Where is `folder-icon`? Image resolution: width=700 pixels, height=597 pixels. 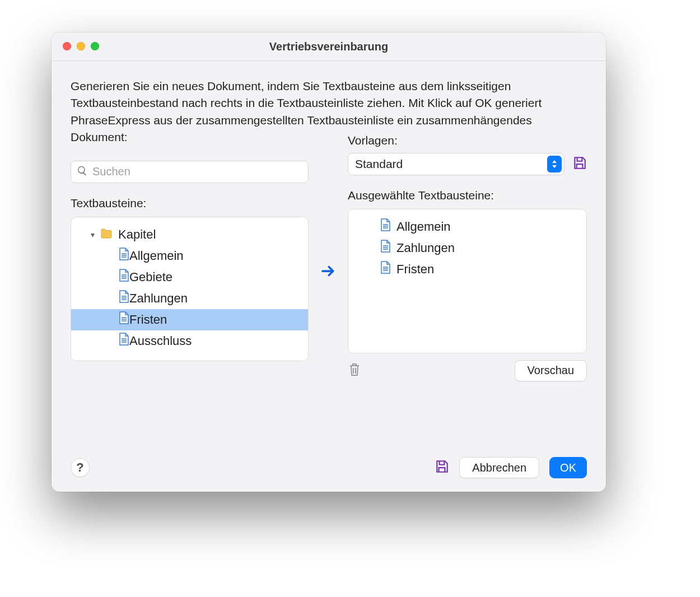
folder-icon is located at coordinates (109, 235).